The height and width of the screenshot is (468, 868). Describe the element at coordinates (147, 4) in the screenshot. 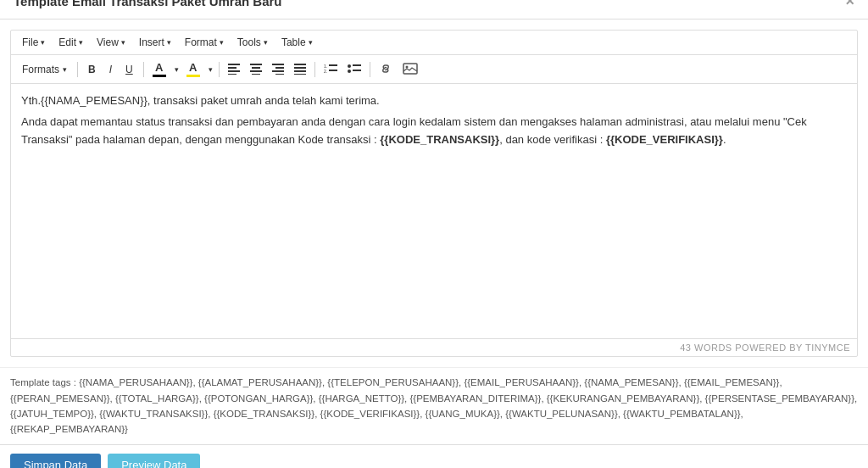

I see `modal-title: Template Email Transaksi Paket Umrah Bar…` at that location.